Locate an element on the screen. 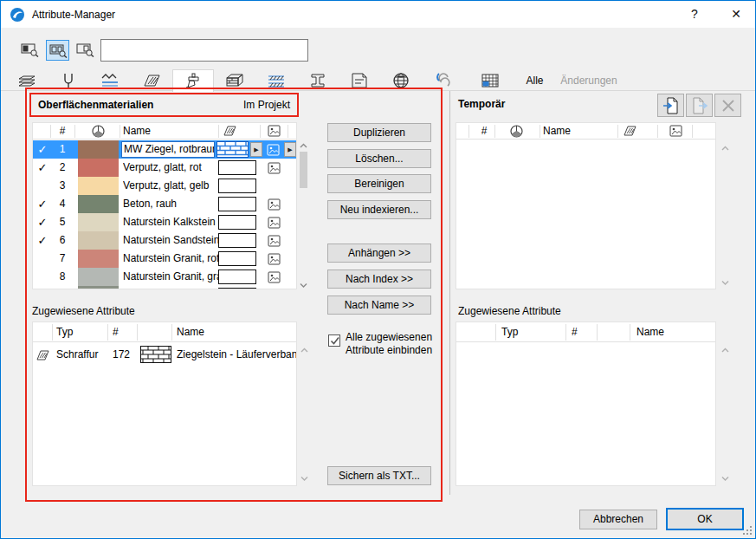 The height and width of the screenshot is (539, 756). tab-fill-types is located at coordinates (152, 80).